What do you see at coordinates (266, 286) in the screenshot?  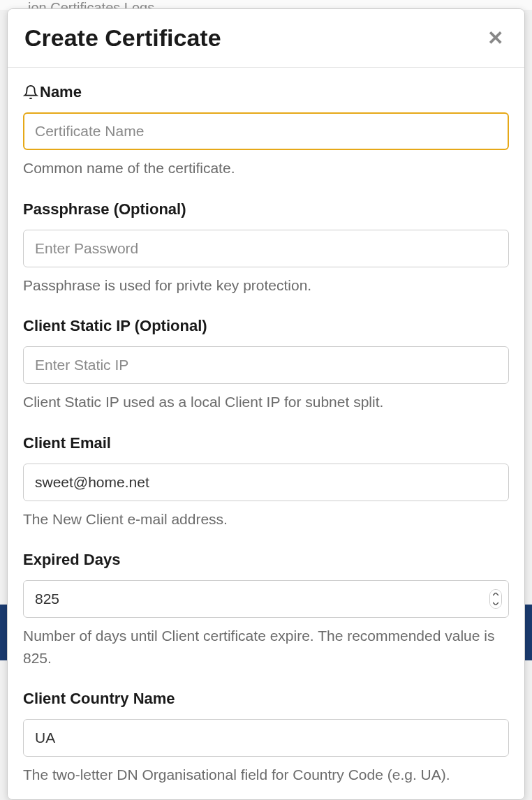 I see `passphrase-help: Passphrase is used for privte key protec…` at bounding box center [266, 286].